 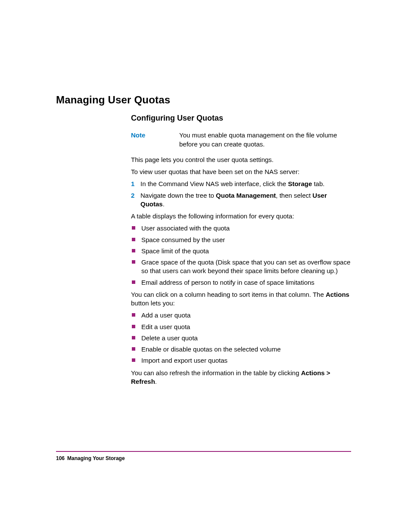 I want to click on text-run: tab., so click(x=318, y=184).